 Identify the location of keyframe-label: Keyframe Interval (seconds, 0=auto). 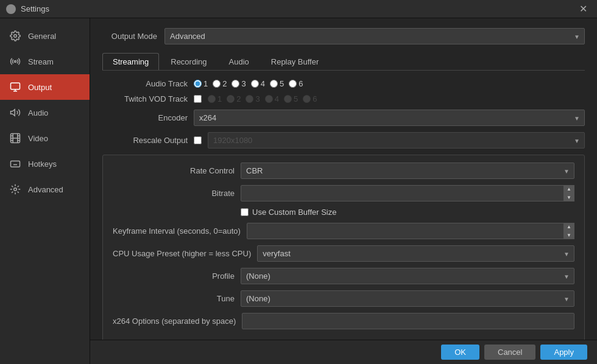
(177, 231).